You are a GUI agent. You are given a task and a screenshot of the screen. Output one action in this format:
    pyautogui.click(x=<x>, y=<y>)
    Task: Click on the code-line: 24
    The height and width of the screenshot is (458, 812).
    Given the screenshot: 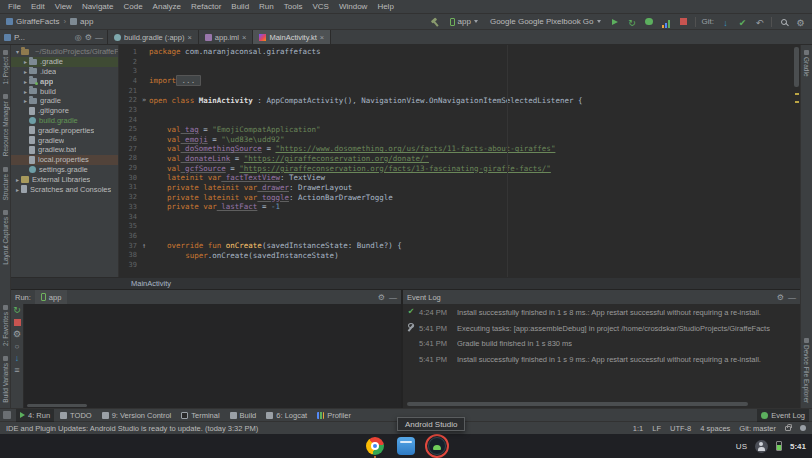 What is the action you would take?
    pyautogui.click(x=460, y=120)
    